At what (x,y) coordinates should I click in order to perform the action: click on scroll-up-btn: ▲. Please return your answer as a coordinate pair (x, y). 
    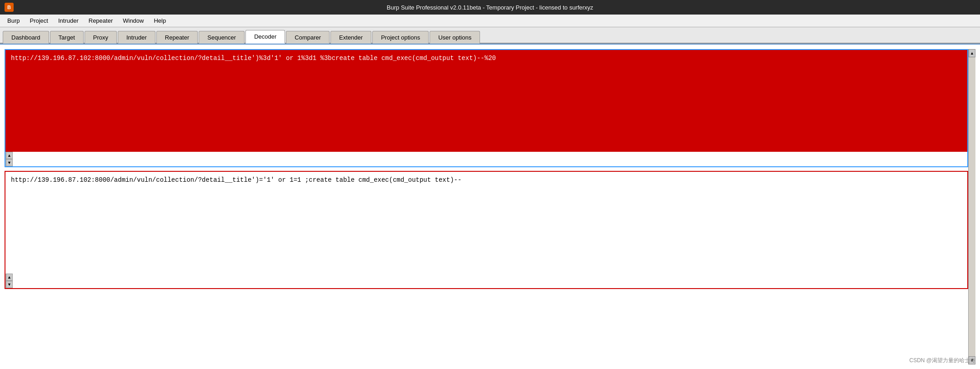
    Looking at the image, I should click on (9, 155).